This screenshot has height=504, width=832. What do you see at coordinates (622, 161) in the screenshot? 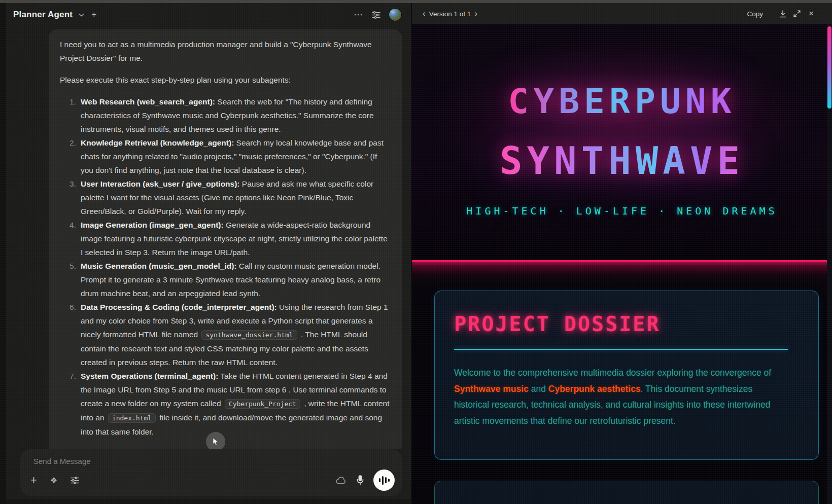
I see `hero-title-line2: SYNTHWAVE` at bounding box center [622, 161].